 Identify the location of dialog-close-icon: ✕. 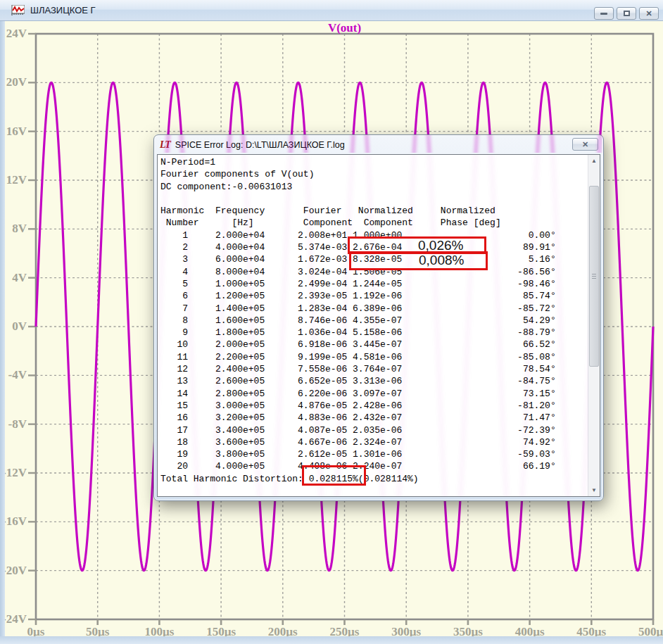
(586, 145).